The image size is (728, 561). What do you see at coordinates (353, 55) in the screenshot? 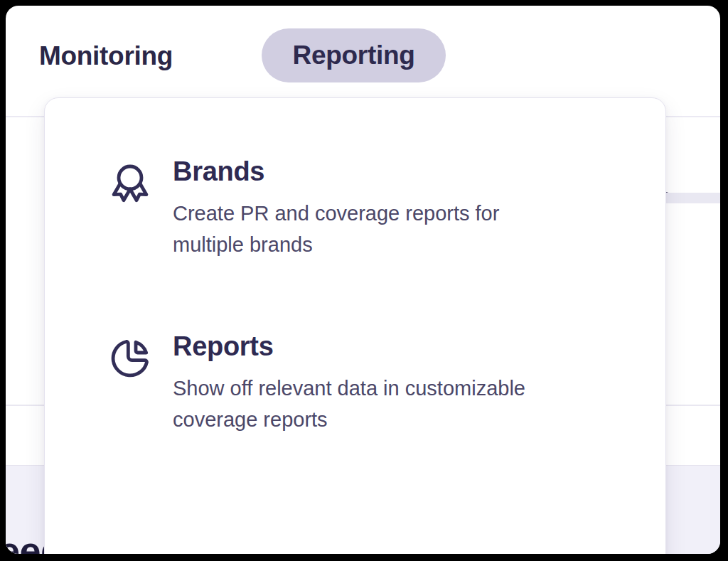
I see `tab-reporting-label: Reporting` at bounding box center [353, 55].